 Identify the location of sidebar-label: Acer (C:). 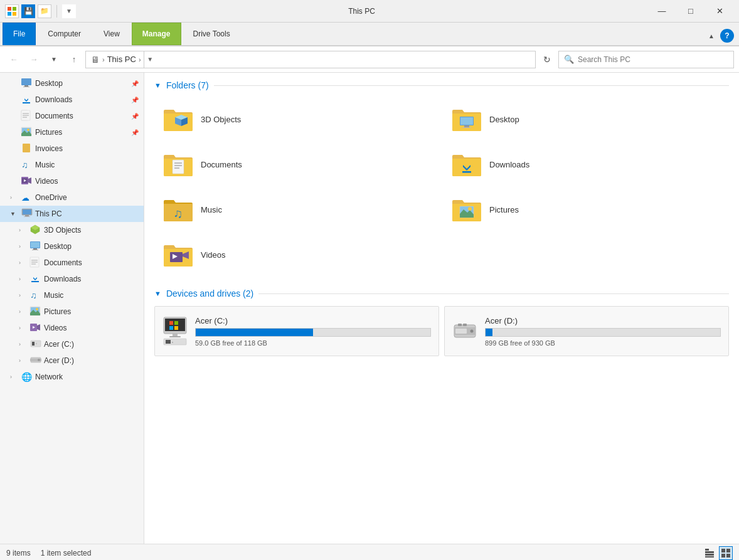
(59, 344).